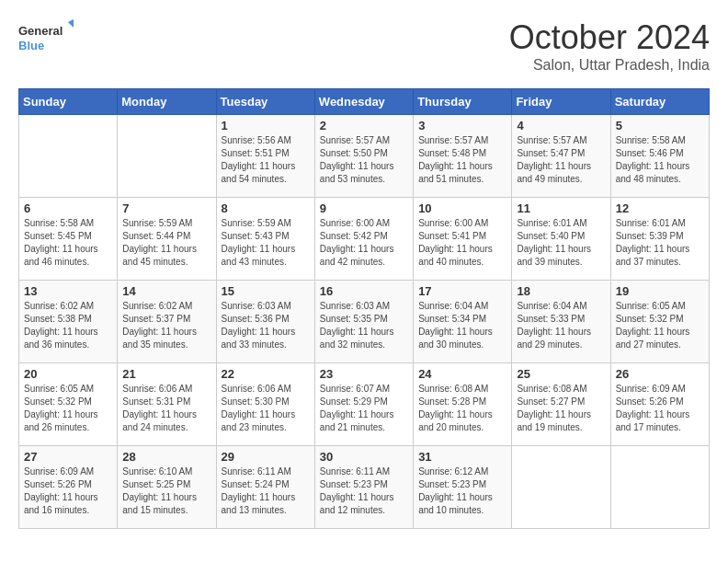 The image size is (728, 563). What do you see at coordinates (463, 239) in the screenshot?
I see `day-cell: 10Sunrise: 6:00 AM Sunset: 5:41 PM Dayli…` at bounding box center [463, 239].